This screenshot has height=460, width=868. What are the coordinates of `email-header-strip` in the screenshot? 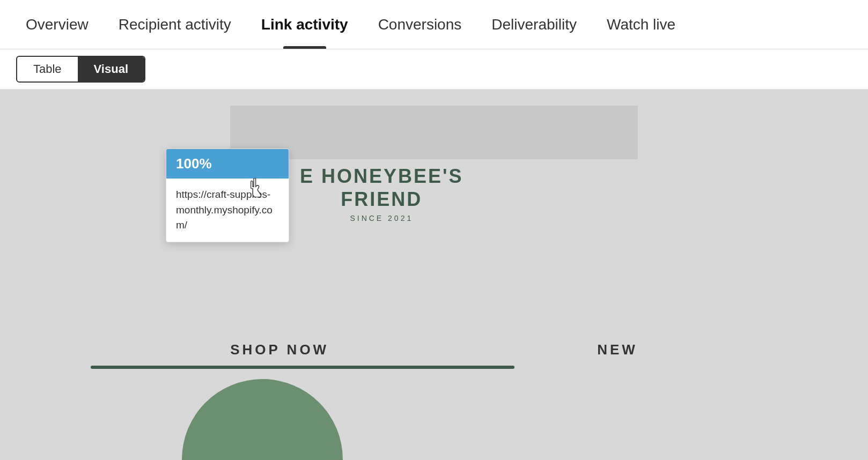 It's located at (434, 132).